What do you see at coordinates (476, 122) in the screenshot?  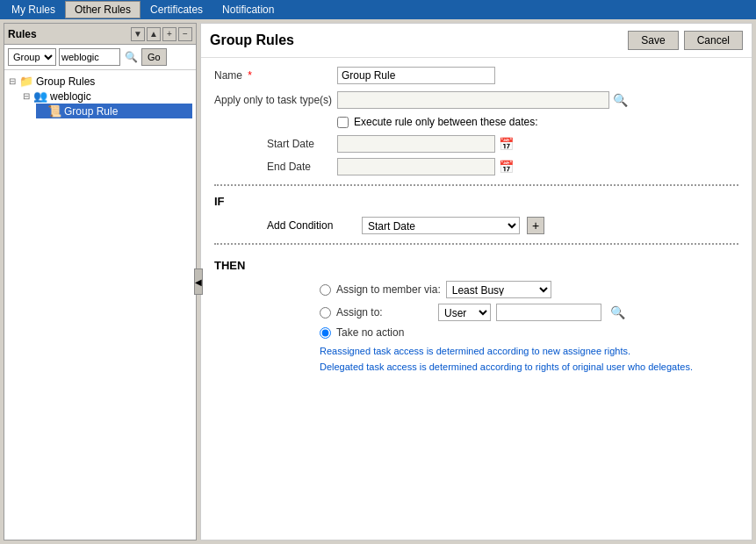 I see `execute-dates-row: Execute rule only between these dates:` at bounding box center [476, 122].